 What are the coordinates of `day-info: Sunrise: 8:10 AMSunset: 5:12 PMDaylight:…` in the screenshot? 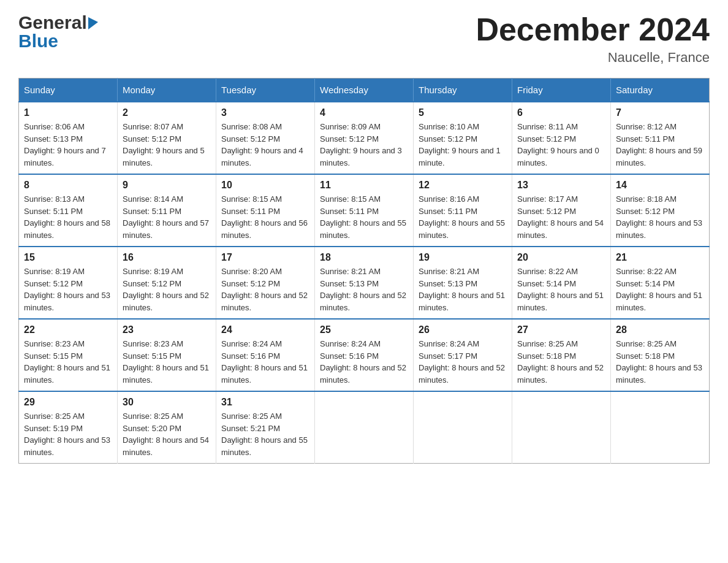 It's located at (463, 145).